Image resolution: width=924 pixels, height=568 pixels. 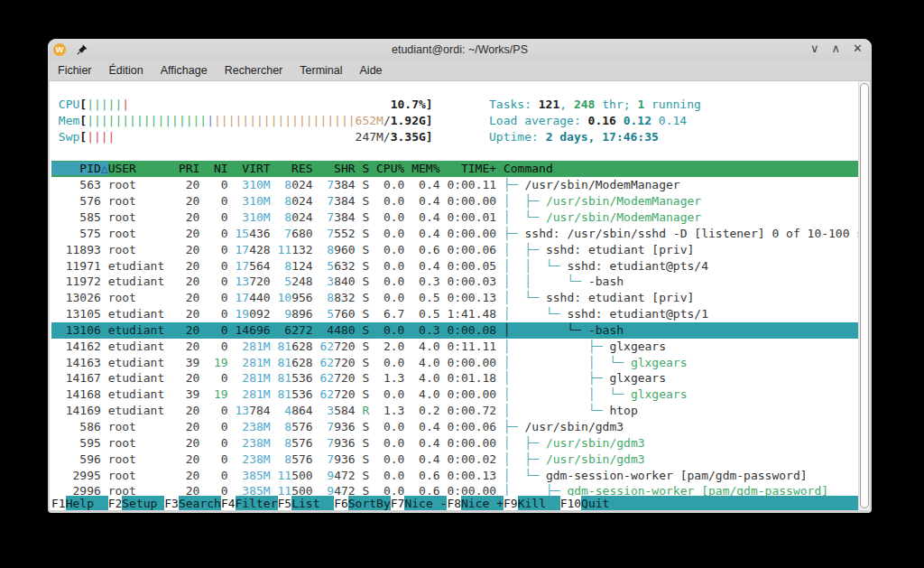 What do you see at coordinates (482, 503) in the screenshot?
I see `f8-nice-button: Nice +` at bounding box center [482, 503].